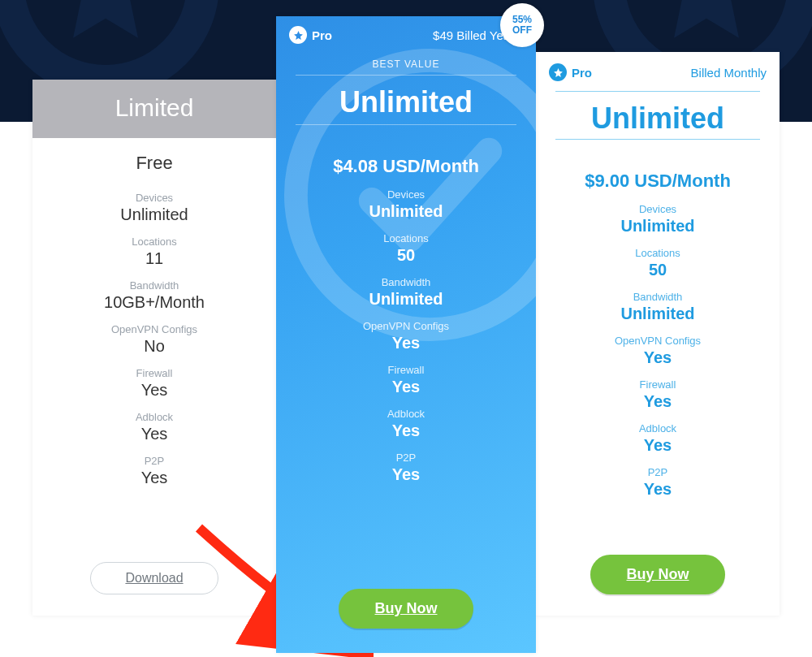 The width and height of the screenshot is (812, 657). What do you see at coordinates (154, 159) in the screenshot?
I see `plan-price: Free` at bounding box center [154, 159].